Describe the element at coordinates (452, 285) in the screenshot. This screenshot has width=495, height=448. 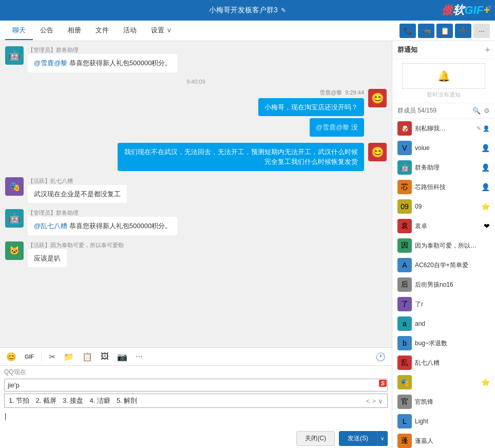
I see `member-name: 后街男孩no16` at that location.